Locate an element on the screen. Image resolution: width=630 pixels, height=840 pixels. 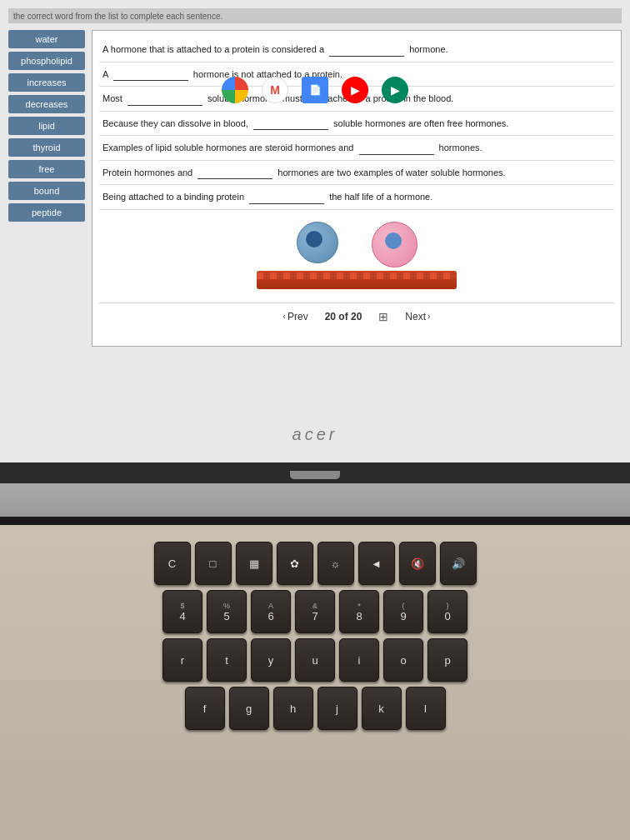
cell-illustration-container is located at coordinates (357, 256).